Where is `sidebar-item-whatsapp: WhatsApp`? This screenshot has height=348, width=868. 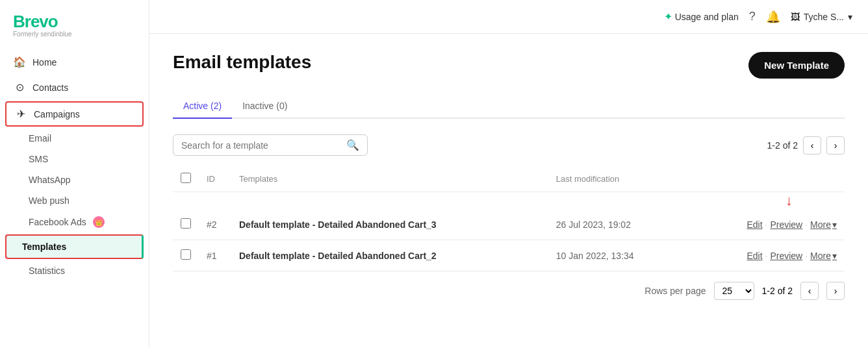 sidebar-item-whatsapp: WhatsApp is located at coordinates (74, 180).